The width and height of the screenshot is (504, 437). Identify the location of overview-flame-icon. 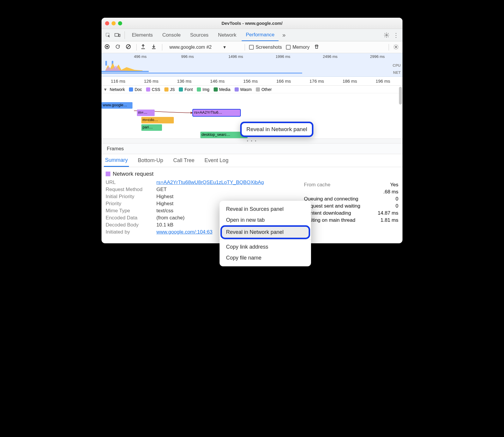
(124, 66).